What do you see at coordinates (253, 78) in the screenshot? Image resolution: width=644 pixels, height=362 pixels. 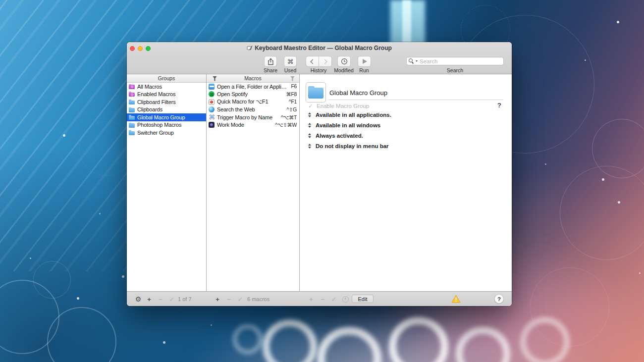 I see `macros-header-label: Macros` at bounding box center [253, 78].